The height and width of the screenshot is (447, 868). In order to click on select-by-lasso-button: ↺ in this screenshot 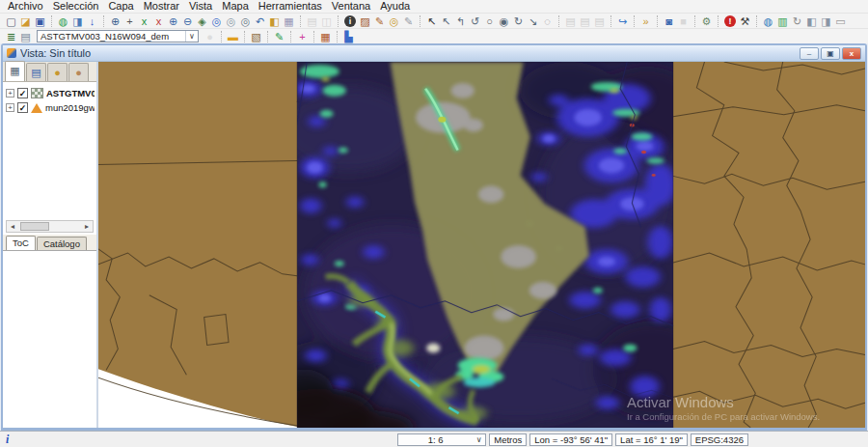, I will do `click(475, 21)`.